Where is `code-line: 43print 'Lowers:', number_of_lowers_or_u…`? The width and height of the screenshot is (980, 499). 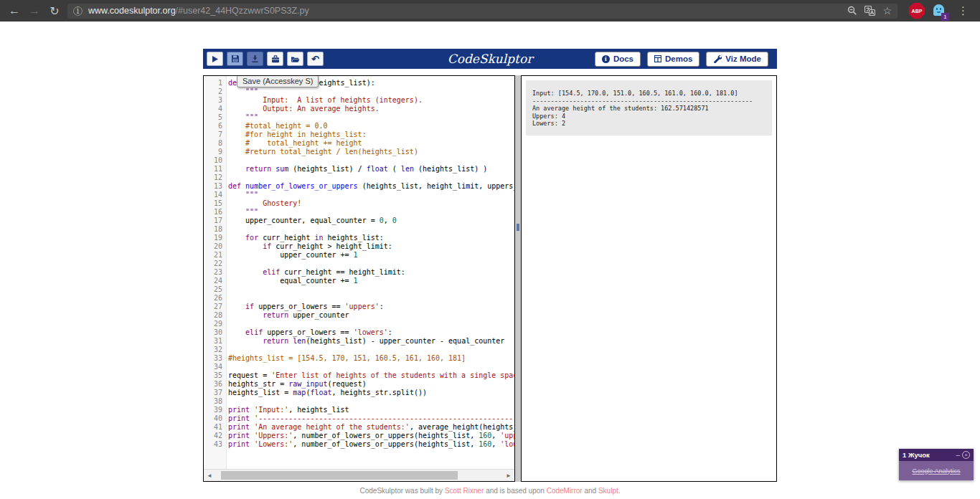 code-line: 43print 'Lowers:', number_of_lowers_or_u… is located at coordinates (359, 445).